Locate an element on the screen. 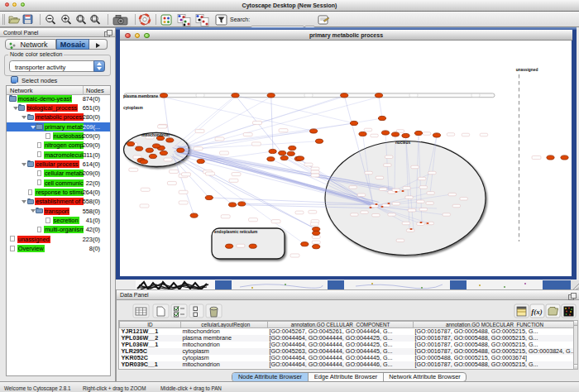 The image size is (579, 392). svg-text: mitochondrion is located at coordinates (156, 136).